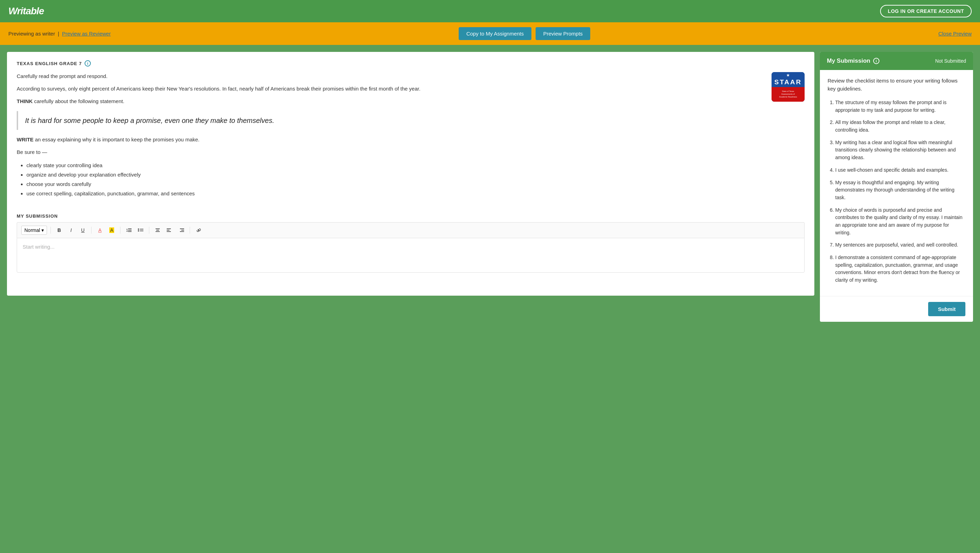  What do you see at coordinates (25, 139) in the screenshot?
I see `write-strong: WRITE` at bounding box center [25, 139].